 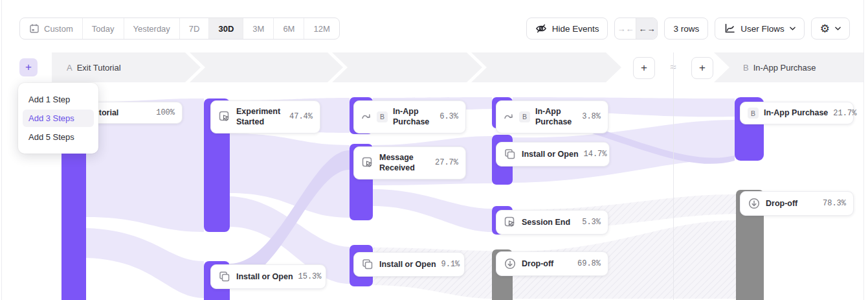 I want to click on node-card-install-or-open-15: Install or Open 15.3%, so click(x=268, y=277).